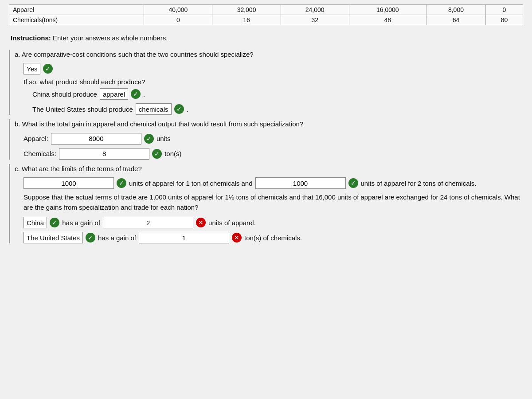 Image resolution: width=532 pixels, height=399 pixels. What do you see at coordinates (273, 139) in the screenshot?
I see `apparel-gain-row: Apparel: ✓ units` at bounding box center [273, 139].